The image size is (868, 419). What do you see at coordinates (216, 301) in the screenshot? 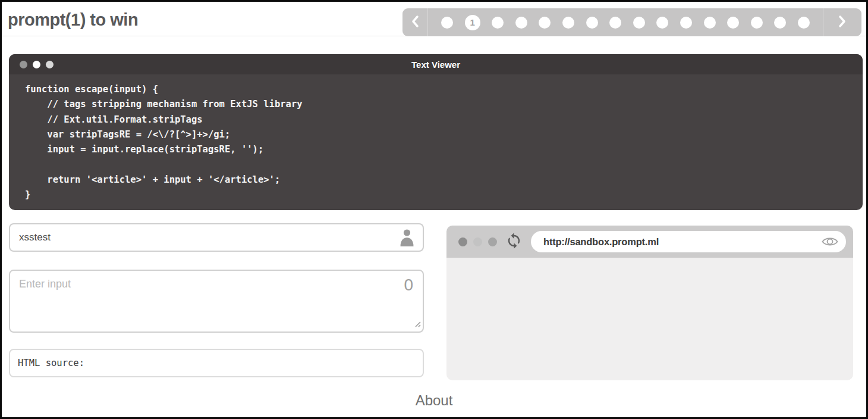
I see `payload-textarea` at bounding box center [216, 301].